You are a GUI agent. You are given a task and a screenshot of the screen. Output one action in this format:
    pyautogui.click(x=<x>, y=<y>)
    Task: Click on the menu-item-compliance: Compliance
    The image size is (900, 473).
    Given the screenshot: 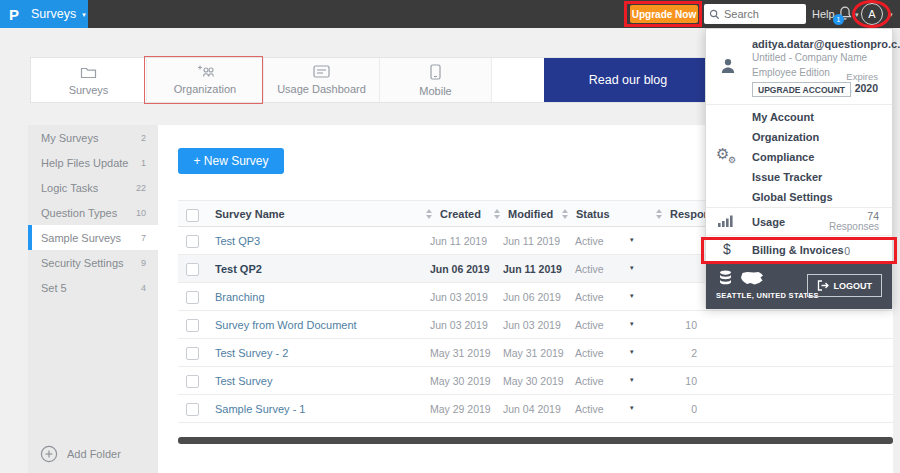 What is the action you would take?
    pyautogui.click(x=783, y=161)
    